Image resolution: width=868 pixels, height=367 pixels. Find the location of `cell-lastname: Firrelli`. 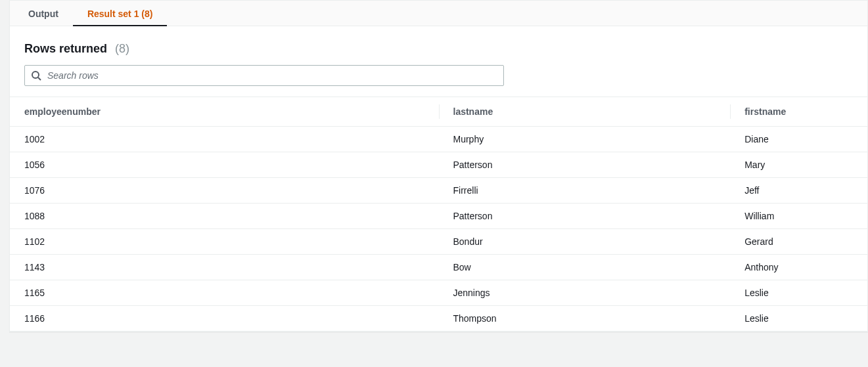

cell-lastname: Firrelli is located at coordinates (585, 190).